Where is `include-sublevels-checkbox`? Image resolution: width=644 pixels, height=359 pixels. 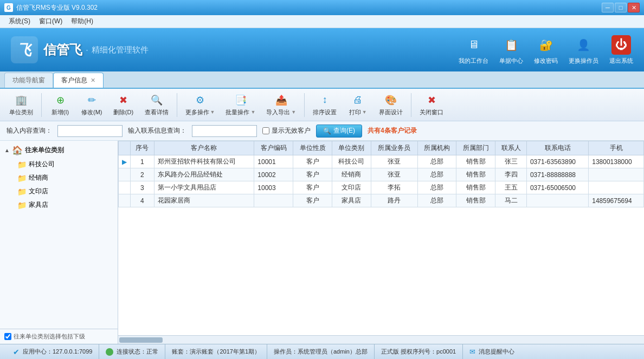 include-sublevels-checkbox is located at coordinates (8, 337).